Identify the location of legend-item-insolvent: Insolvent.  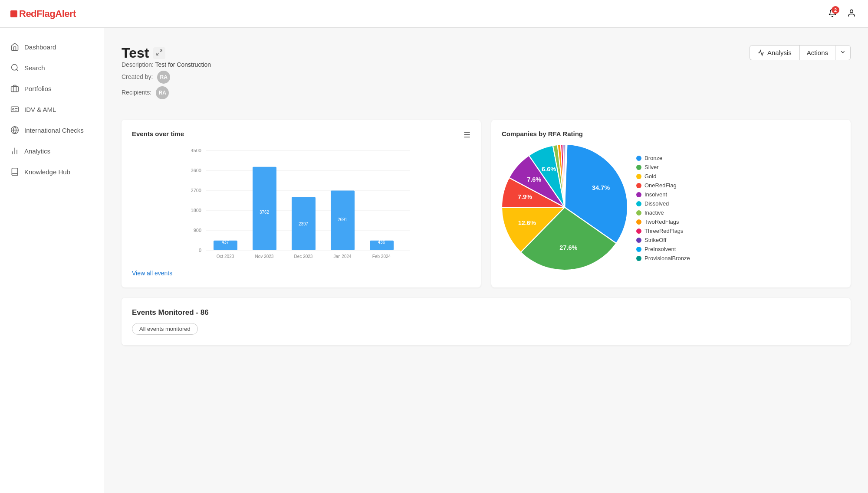
(663, 194).